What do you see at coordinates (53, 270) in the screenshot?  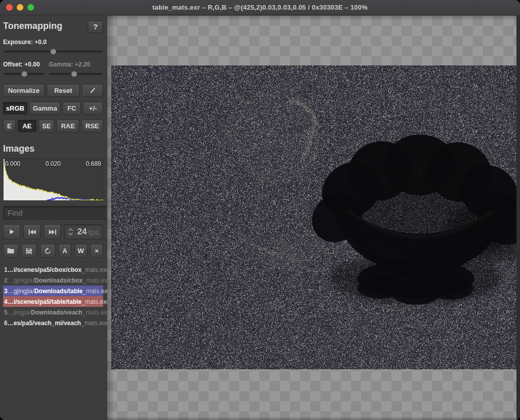 I see `image-list-item: 1 …i/scenes/pa5/cbox/cbox_mats.exr` at bounding box center [53, 270].